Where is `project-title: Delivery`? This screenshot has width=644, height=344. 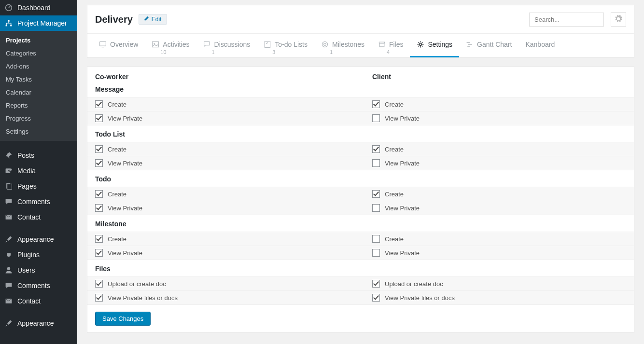 project-title: Delivery is located at coordinates (114, 19).